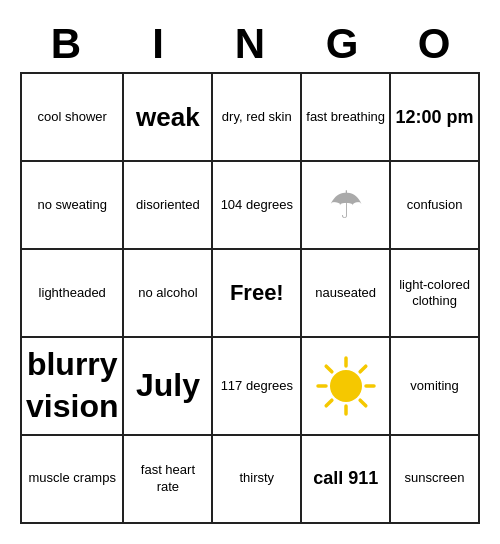 The width and height of the screenshot is (500, 544). I want to click on cell-r1c0: no sweating, so click(73, 206).